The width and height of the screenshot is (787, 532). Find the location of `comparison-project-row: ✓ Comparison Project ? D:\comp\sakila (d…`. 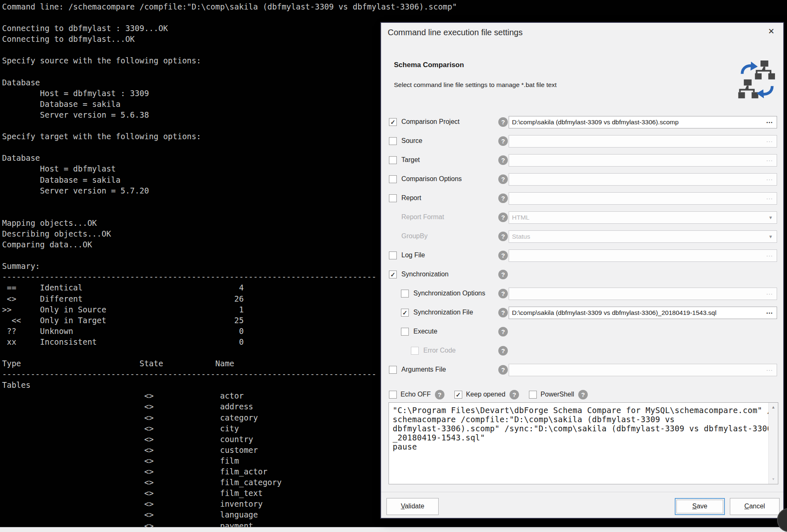

comparison-project-row: ✓ Comparison Project ? D:\comp\sakila (d… is located at coordinates (582, 122).